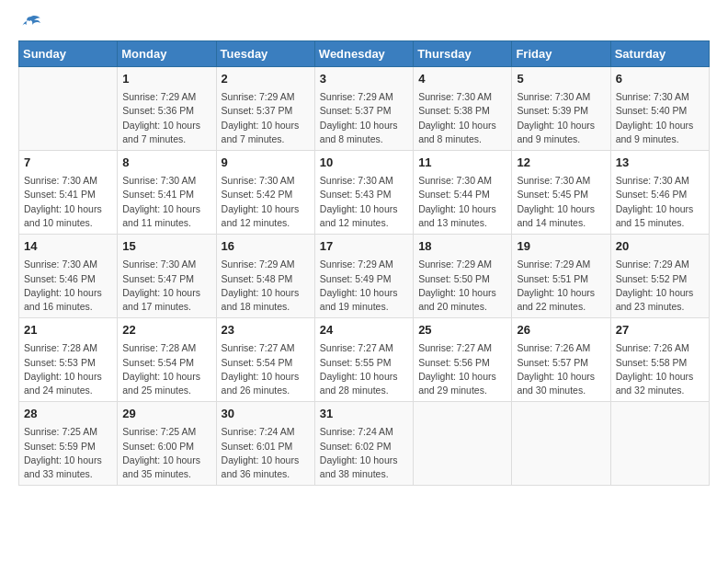 The image size is (728, 563). I want to click on day-number: 23, so click(266, 330).